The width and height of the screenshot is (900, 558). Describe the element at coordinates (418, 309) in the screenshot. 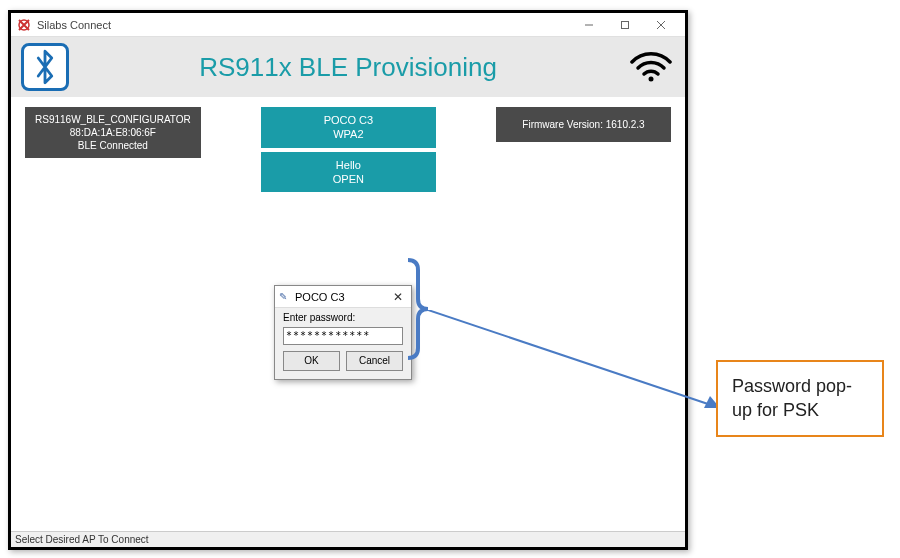

I see `bracket-annotation` at that location.